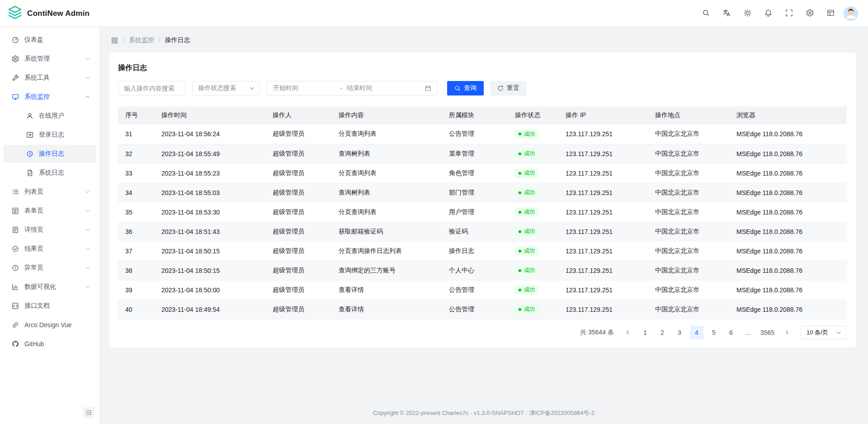 The height and width of the screenshot is (424, 868). Describe the element at coordinates (50, 211) in the screenshot. I see `sidebar-item-form-pages: 表单页` at that location.